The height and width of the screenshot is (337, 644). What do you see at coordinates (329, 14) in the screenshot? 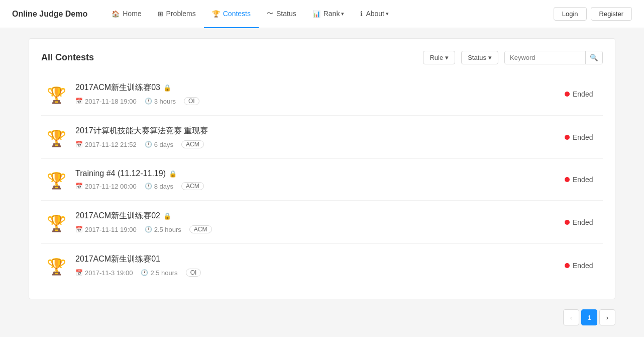
I see `nav-item-rank: 📊 Rank ▾` at bounding box center [329, 14].